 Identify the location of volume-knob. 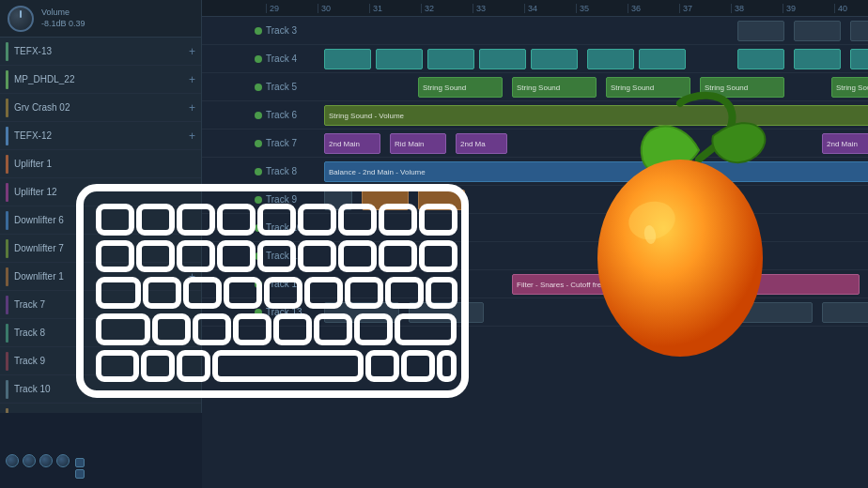
(21, 19).